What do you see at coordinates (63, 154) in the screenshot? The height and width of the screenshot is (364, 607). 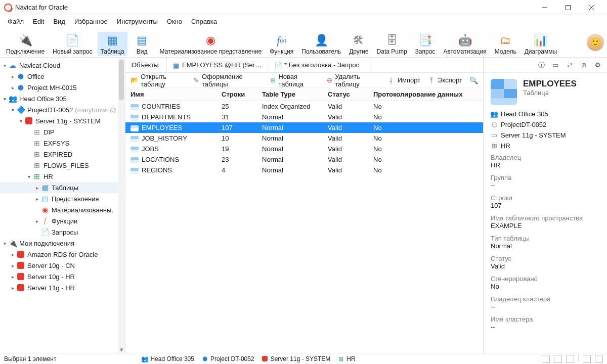 I see `tree-schema-expired: ⊞ EXPIRED` at bounding box center [63, 154].